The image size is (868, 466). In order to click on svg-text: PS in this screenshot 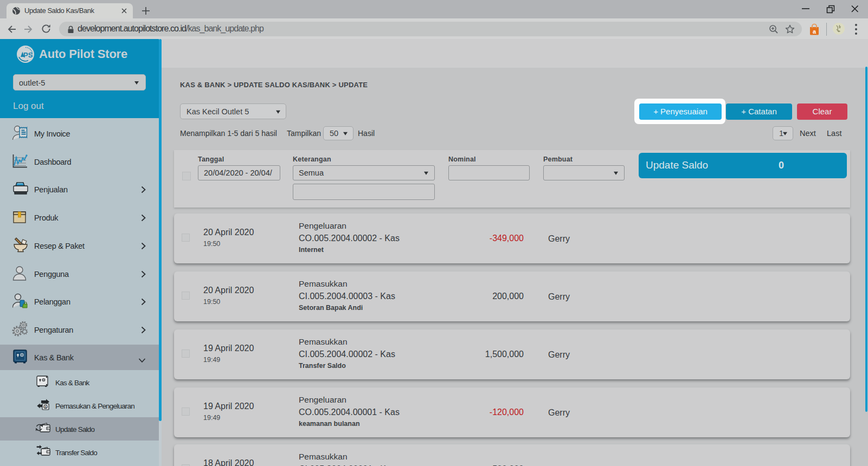, I will do `click(28, 55)`.